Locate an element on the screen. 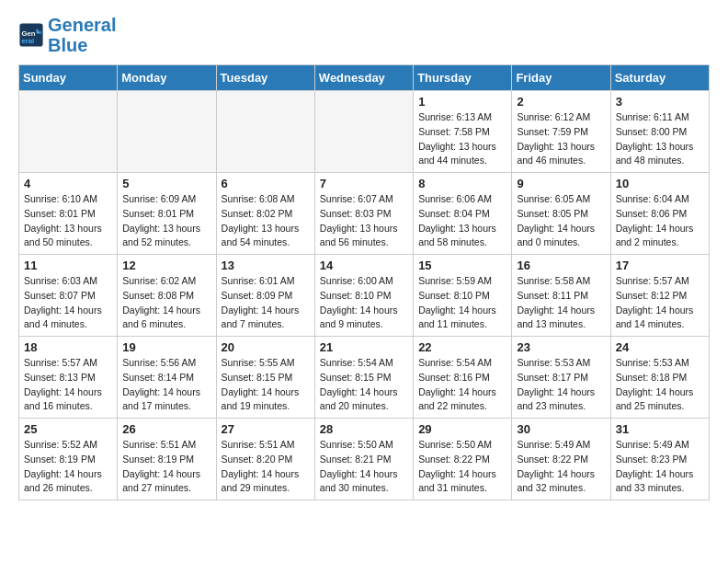 The width and height of the screenshot is (728, 563). calendar-cell: 12Sunrise: 6:02 AMSunset: 8:08 PMDayligh… is located at coordinates (167, 296).